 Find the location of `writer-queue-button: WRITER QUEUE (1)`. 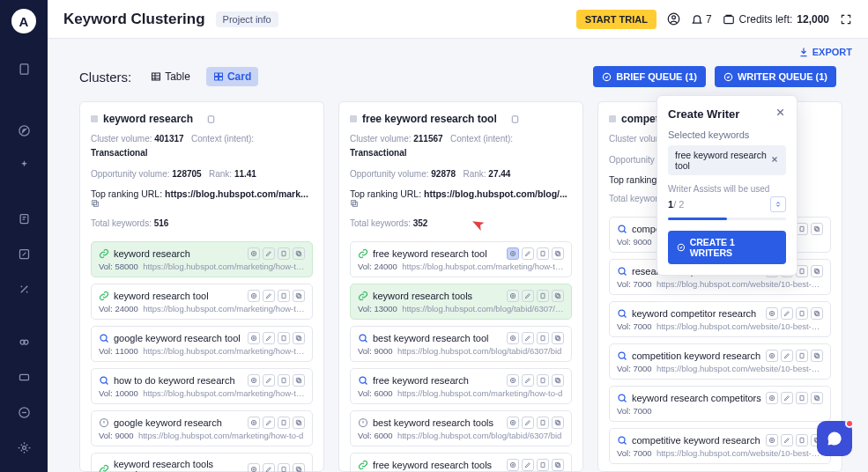

writer-queue-button: WRITER QUEUE (1) is located at coordinates (775, 77).